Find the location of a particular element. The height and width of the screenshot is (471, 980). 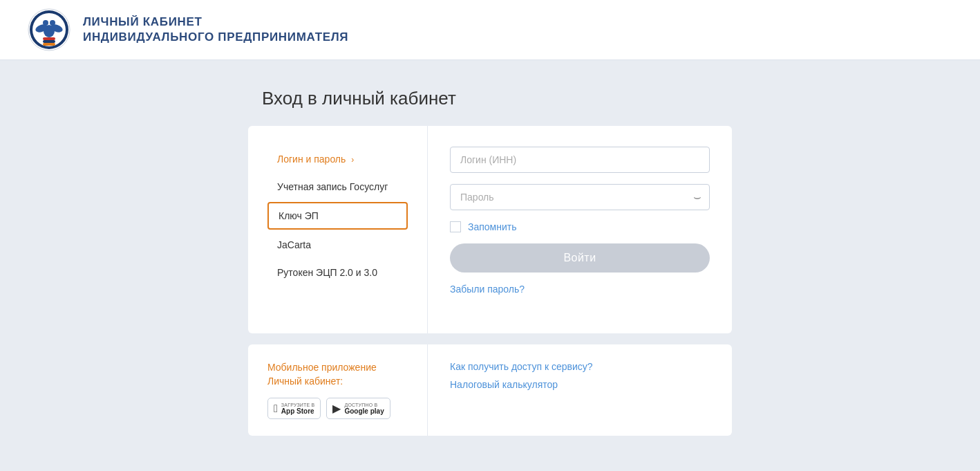

mobile-app-section: Мобильное приложение Личный кабинет:  З… is located at coordinates (338, 390).